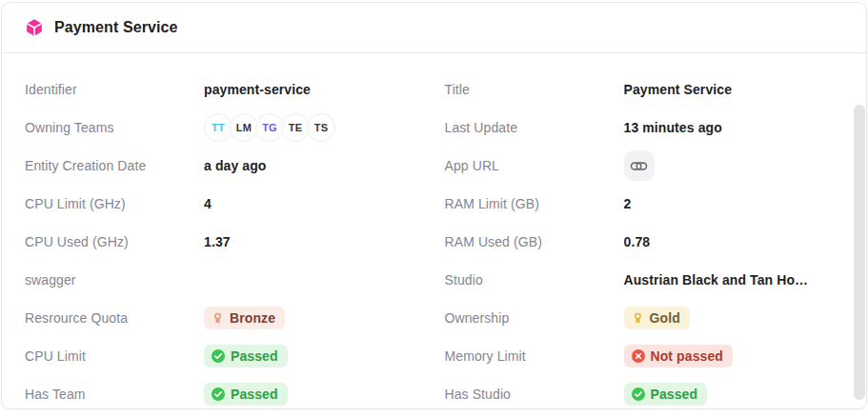  I want to click on field-label: Ownership, so click(535, 318).